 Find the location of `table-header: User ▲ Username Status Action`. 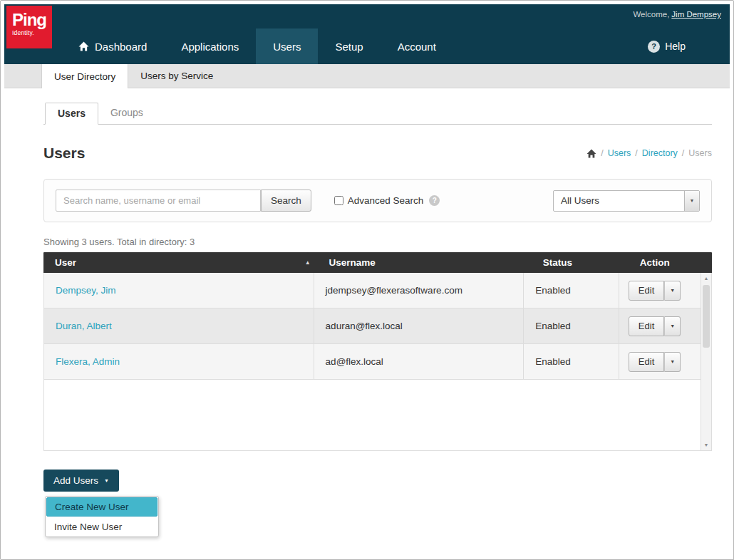

table-header: User ▲ Username Status Action is located at coordinates (378, 262).